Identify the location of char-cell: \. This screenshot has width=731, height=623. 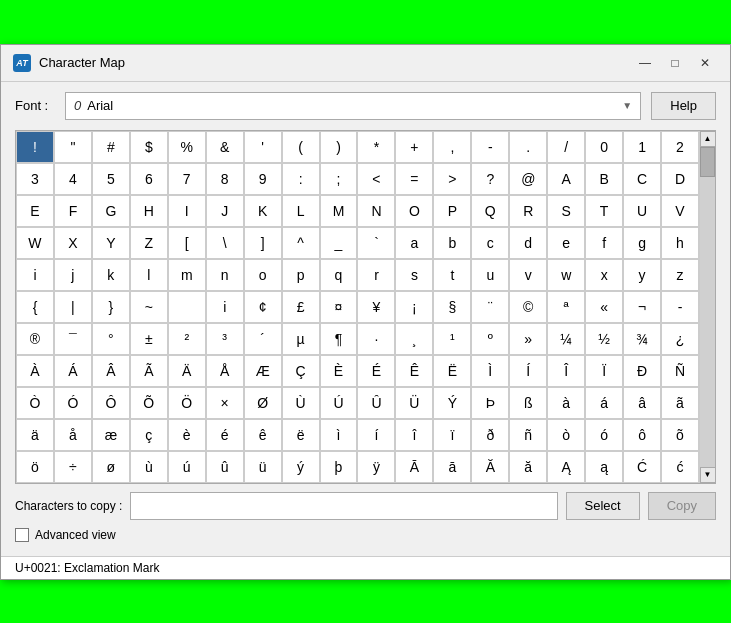
(225, 243).